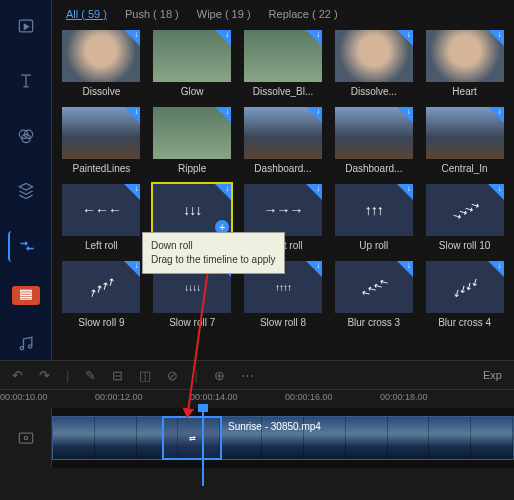 The image size is (514, 500). What do you see at coordinates (192, 322) in the screenshot?
I see `transition-label: Slow roll 7` at bounding box center [192, 322].